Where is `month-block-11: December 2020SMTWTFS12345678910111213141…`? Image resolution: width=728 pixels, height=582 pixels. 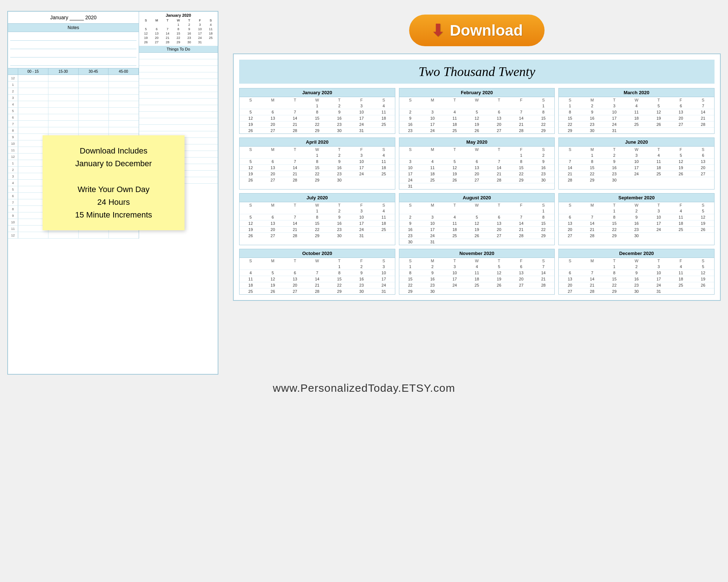
month-block-11: December 2020SMTWTFS12345678910111213141… is located at coordinates (636, 272).